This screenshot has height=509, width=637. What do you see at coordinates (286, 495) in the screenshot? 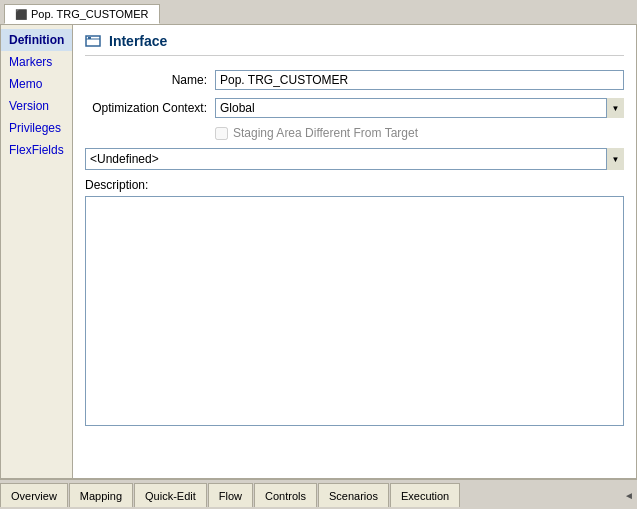
I see `tab-controls: Controls` at bounding box center [286, 495].